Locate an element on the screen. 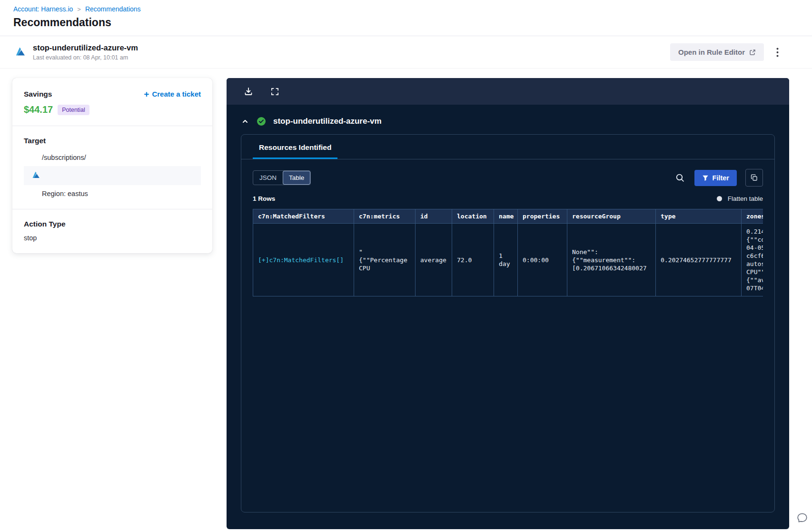 The width and height of the screenshot is (812, 532). download-button is located at coordinates (248, 91).